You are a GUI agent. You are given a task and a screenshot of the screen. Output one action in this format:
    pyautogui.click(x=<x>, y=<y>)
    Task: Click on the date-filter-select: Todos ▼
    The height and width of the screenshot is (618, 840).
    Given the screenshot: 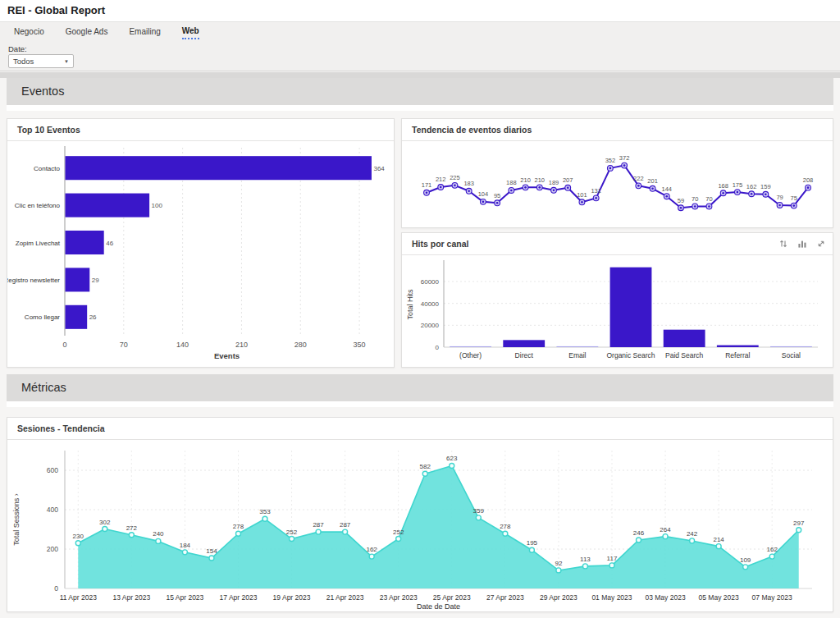 What is the action you would take?
    pyautogui.click(x=41, y=61)
    